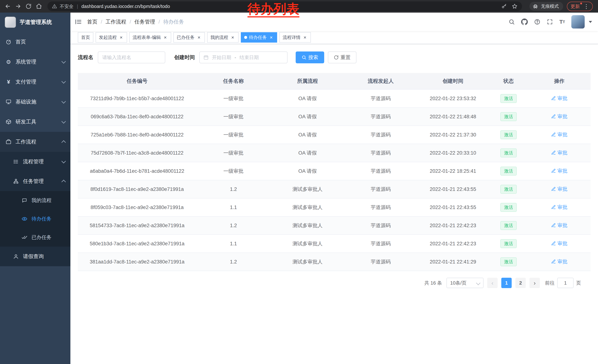 This screenshot has height=364, width=598. What do you see at coordinates (35, 142) in the screenshot?
I see `sidebar-item-workflow: 工作流程` at bounding box center [35, 142].